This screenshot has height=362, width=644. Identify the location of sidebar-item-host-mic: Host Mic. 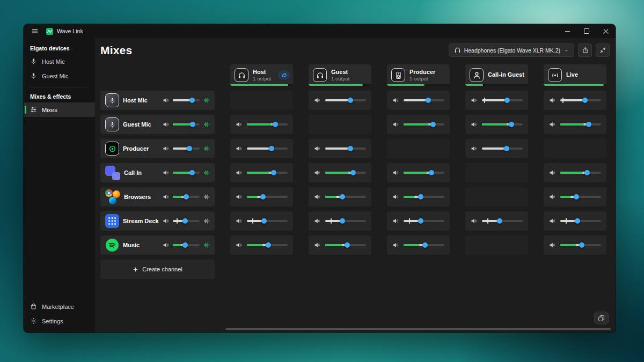
(59, 61).